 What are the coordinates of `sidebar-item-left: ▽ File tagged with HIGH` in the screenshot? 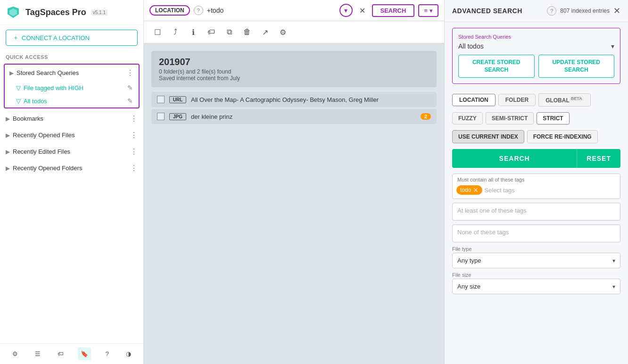 It's located at (50, 88).